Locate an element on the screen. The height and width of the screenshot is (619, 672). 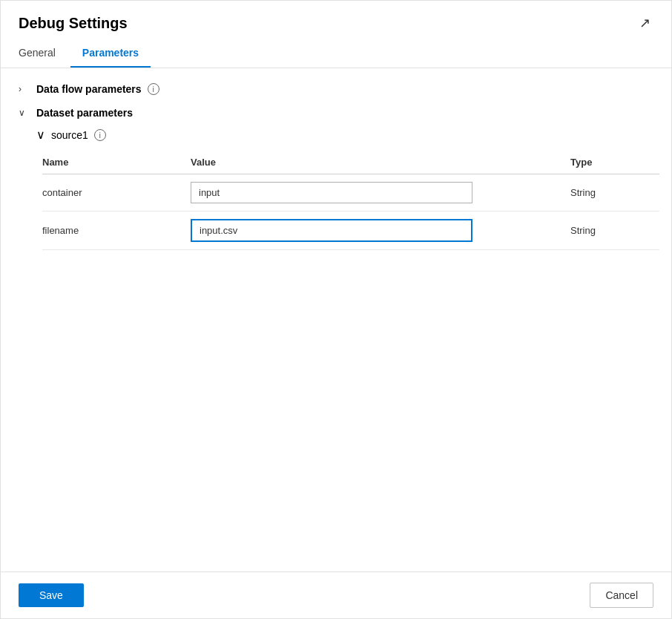
param-value-container is located at coordinates (381, 193).